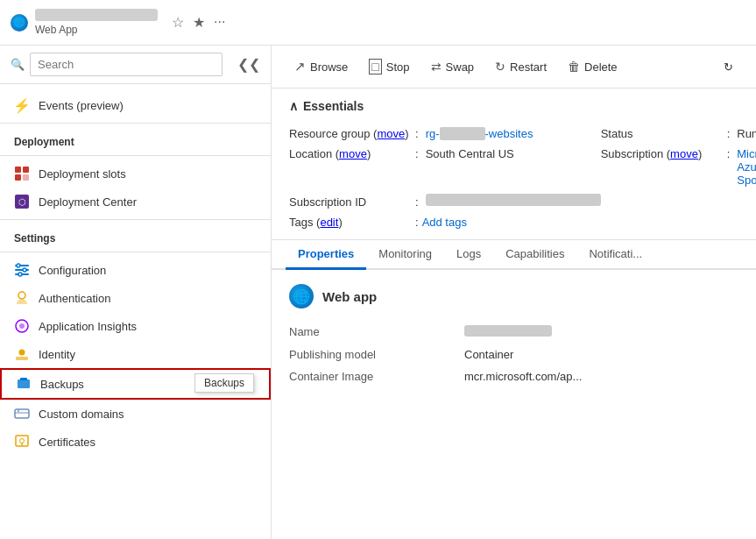  What do you see at coordinates (135, 105) in the screenshot?
I see `sidebar-item-events: ⚡ Events (preview)` at bounding box center [135, 105].